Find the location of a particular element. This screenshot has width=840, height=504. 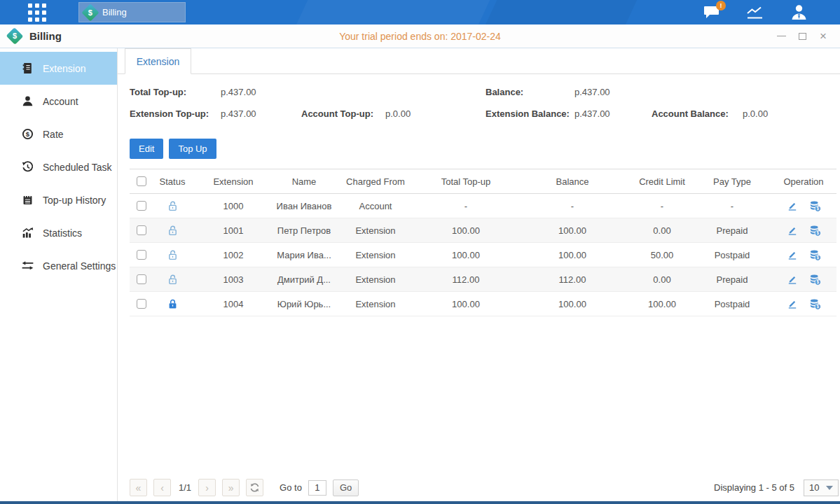

total-topup-cell: 100.00 is located at coordinates (466, 304).